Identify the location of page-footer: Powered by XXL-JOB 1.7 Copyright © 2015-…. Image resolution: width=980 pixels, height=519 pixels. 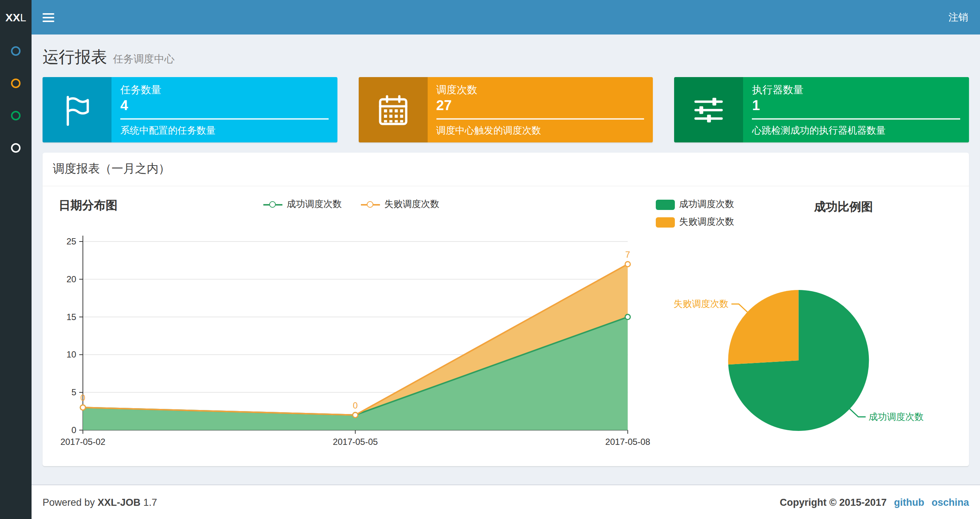
(506, 502).